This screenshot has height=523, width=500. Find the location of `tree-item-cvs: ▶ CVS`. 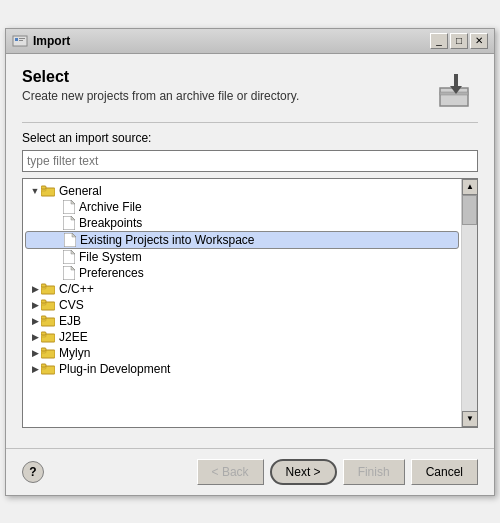

tree-item-cvs: ▶ CVS is located at coordinates (242, 305).